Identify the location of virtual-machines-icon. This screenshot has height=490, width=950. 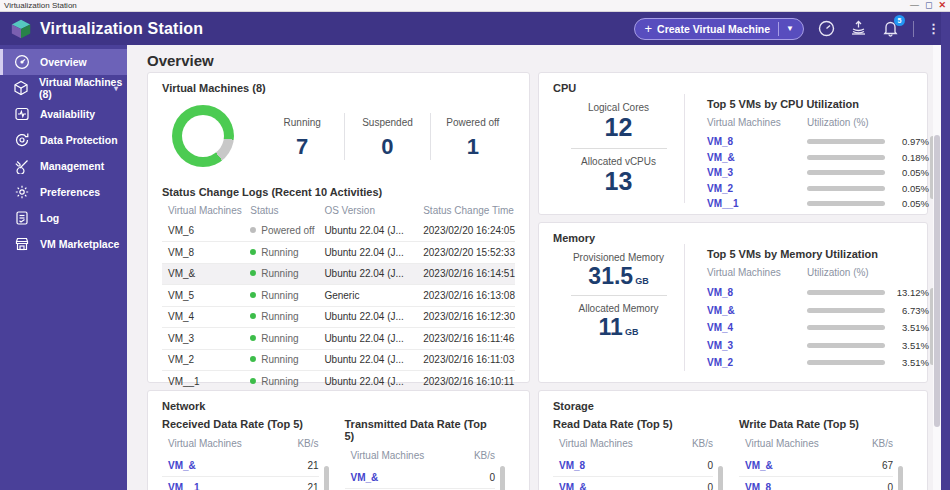
(21, 88).